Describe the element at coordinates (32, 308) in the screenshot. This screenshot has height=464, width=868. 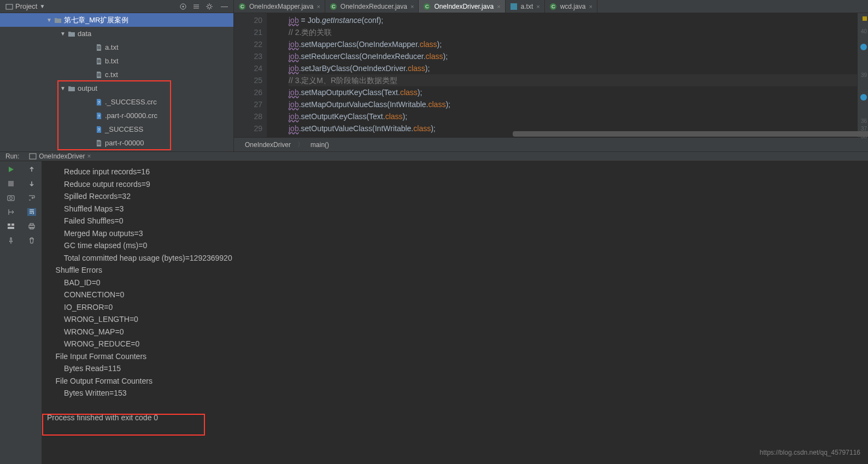
I see `run-tools` at that location.